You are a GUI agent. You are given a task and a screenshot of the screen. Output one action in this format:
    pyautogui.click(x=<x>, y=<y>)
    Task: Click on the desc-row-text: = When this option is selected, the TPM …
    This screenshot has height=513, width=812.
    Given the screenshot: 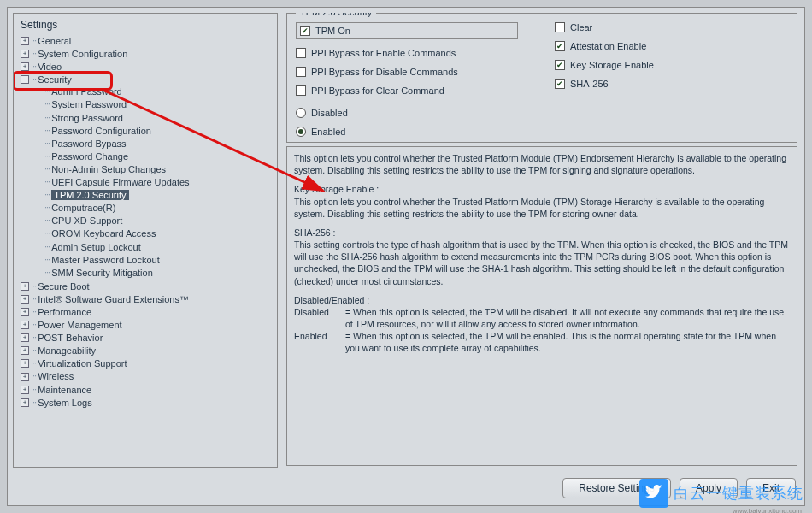 What is the action you would take?
    pyautogui.click(x=568, y=342)
    